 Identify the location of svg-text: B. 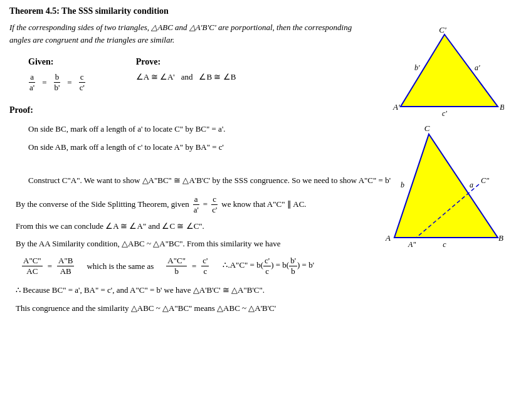
(501, 238).